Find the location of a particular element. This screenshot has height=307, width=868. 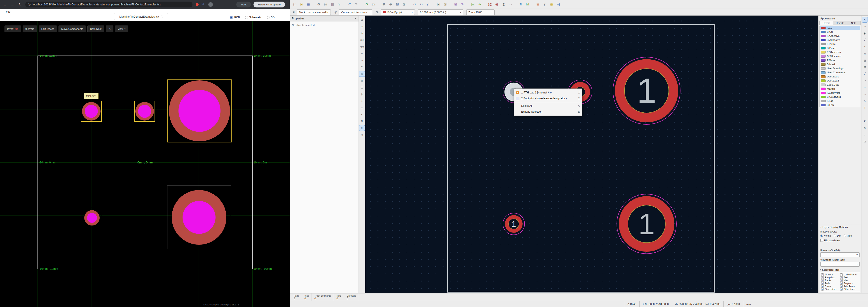

reload-icon: ↻ is located at coordinates (20, 4).